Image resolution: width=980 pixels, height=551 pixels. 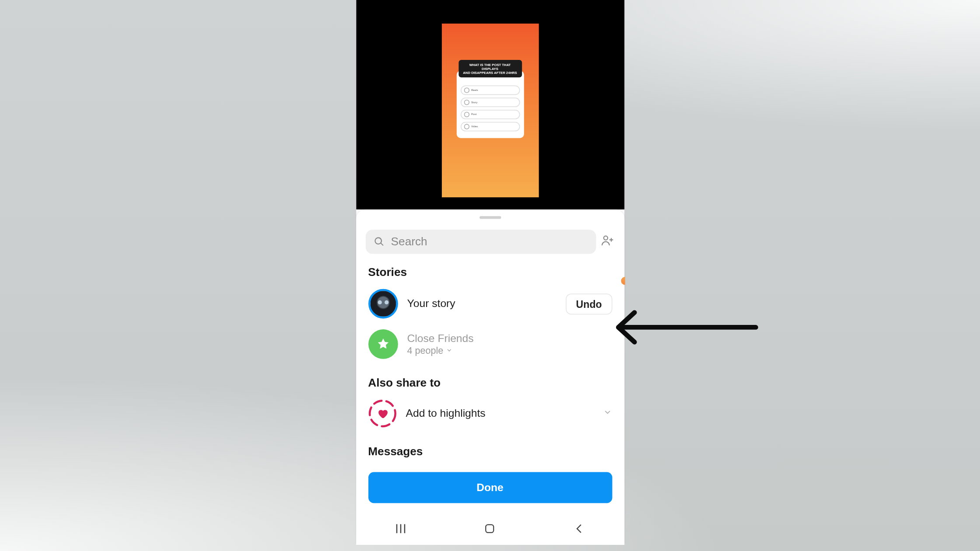 What do you see at coordinates (379, 242) in the screenshot?
I see `search-icon` at bounding box center [379, 242].